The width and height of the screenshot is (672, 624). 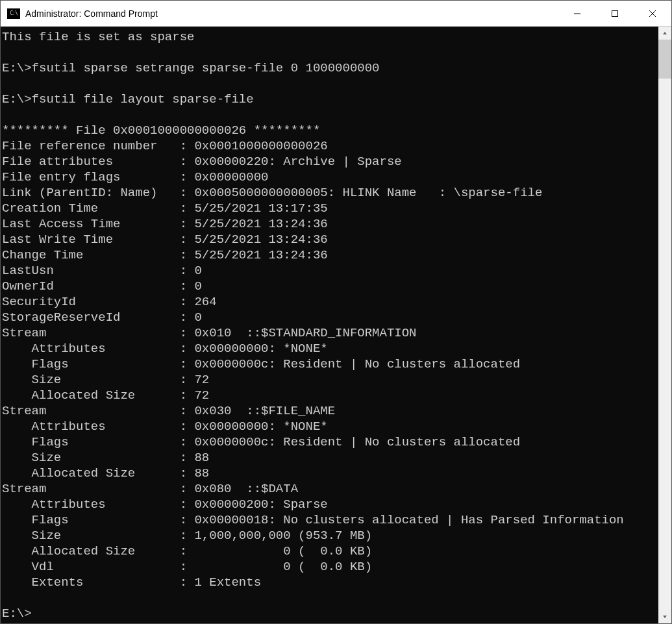 What do you see at coordinates (577, 13) in the screenshot?
I see `minimize-button` at bounding box center [577, 13].